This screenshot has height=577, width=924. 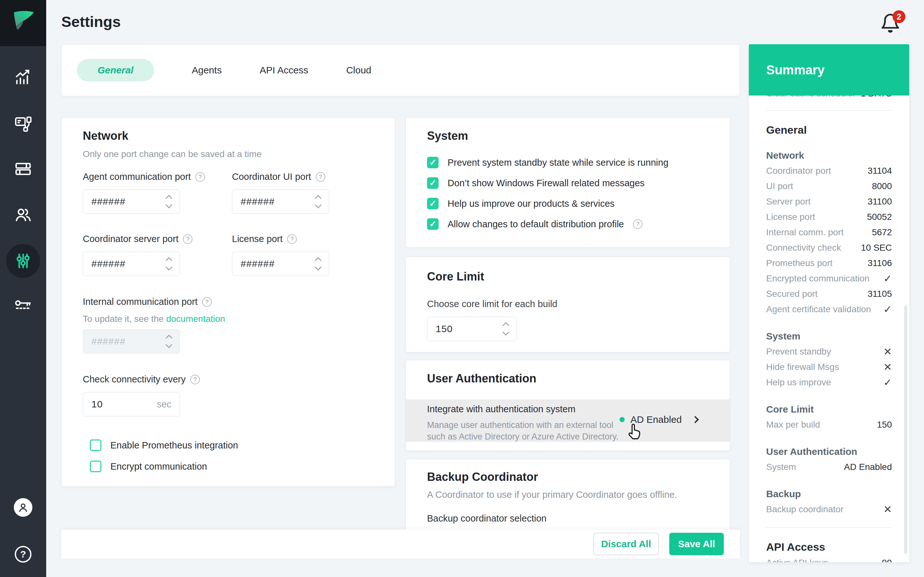 I want to click on checkbox-row: Enable Prometheus integration, so click(x=164, y=445).